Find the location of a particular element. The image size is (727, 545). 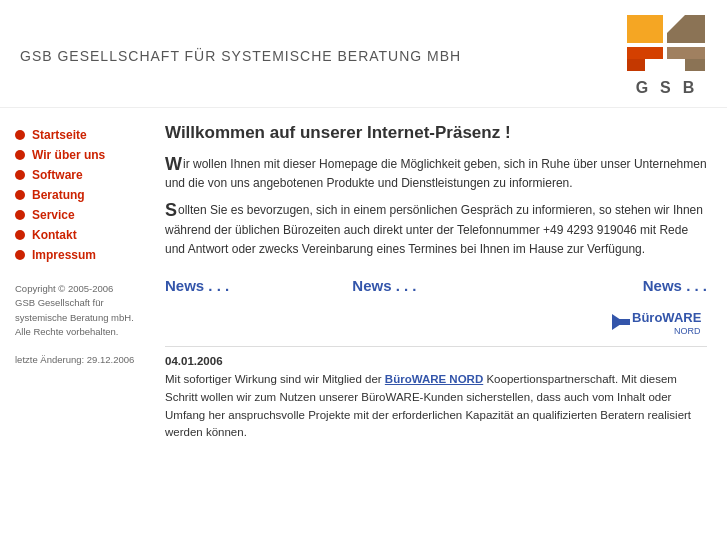

news-col-1: News . . . is located at coordinates (248, 286).